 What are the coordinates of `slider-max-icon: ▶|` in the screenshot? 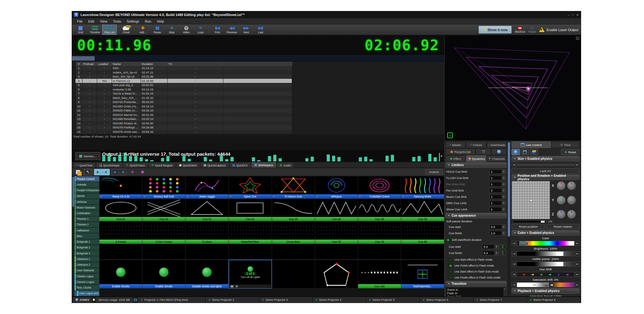 It's located at (577, 165).